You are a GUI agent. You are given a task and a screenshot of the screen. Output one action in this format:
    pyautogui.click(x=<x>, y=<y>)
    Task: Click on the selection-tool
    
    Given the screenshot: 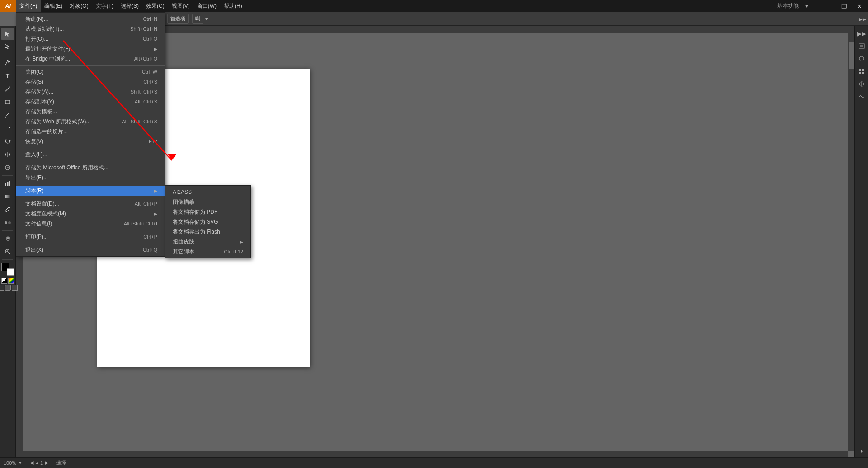 What is the action you would take?
    pyautogui.click(x=8, y=34)
    